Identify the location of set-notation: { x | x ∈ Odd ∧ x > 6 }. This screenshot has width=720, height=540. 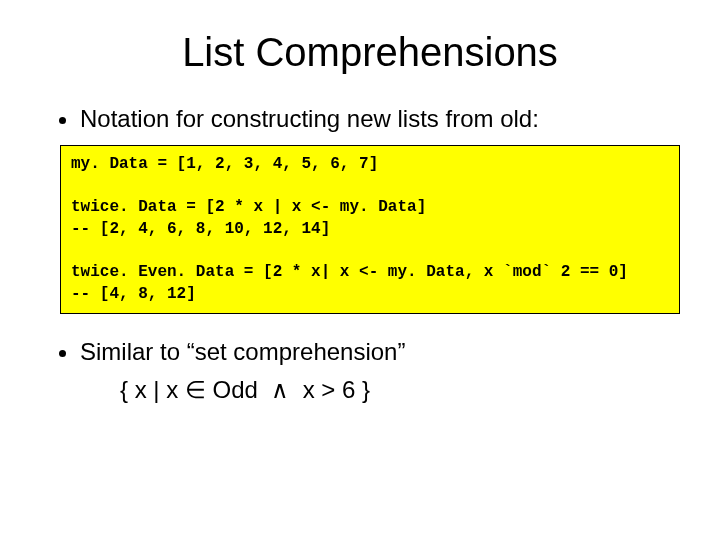
(400, 390).